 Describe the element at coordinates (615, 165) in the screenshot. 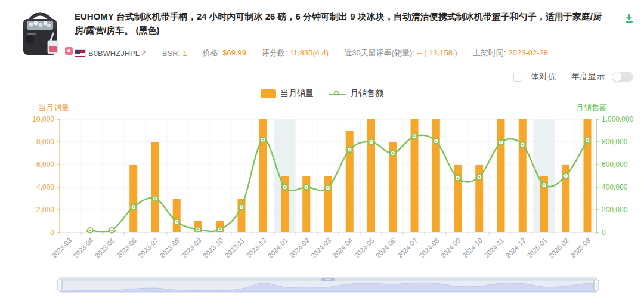

I see `right-axis-tick: 600,000` at that location.